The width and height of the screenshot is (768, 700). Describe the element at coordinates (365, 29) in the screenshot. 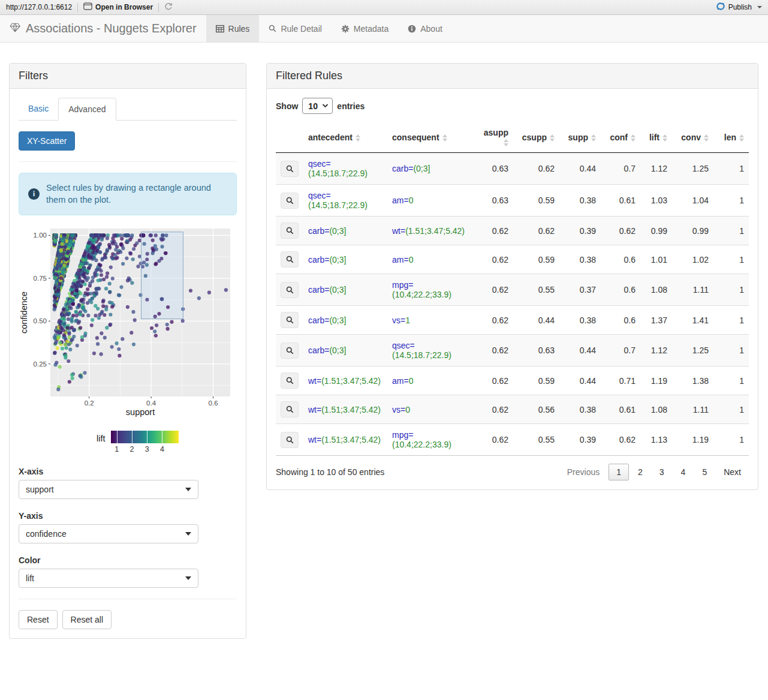

I see `navbar-tab-metadata: Metadata` at that location.